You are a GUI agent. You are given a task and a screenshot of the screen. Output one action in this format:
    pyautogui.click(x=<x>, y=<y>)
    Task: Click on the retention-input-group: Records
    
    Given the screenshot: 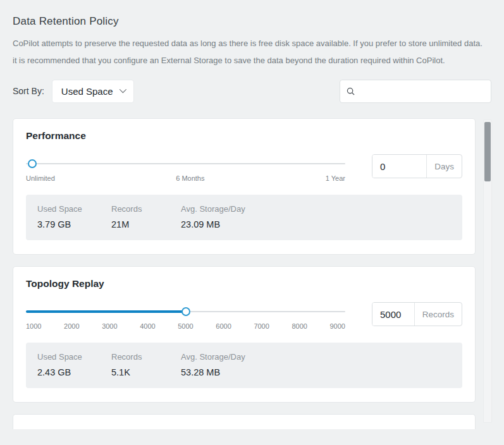 What is the action you would take?
    pyautogui.click(x=417, y=314)
    